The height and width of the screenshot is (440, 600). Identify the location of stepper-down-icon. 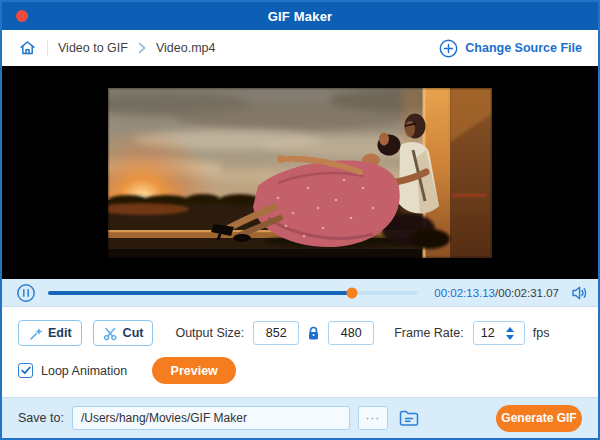
(510, 338).